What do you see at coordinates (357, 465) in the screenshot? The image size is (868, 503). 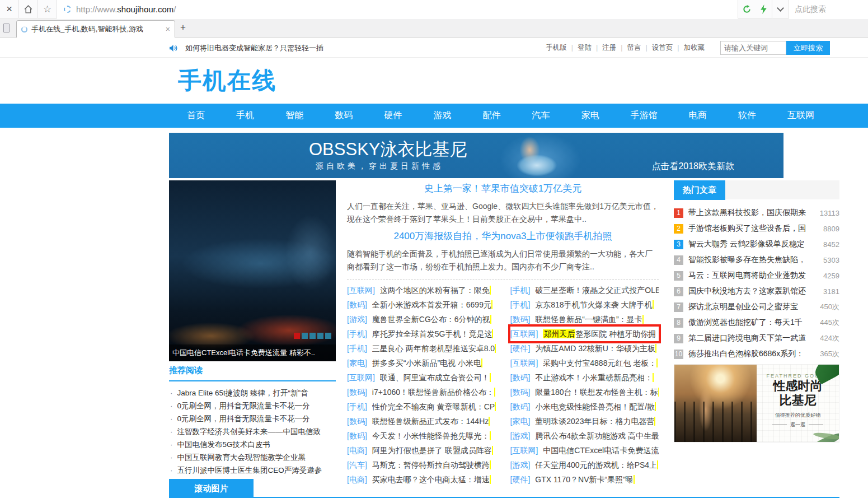 I see `news-category-tag: [汽车]` at bounding box center [357, 465].